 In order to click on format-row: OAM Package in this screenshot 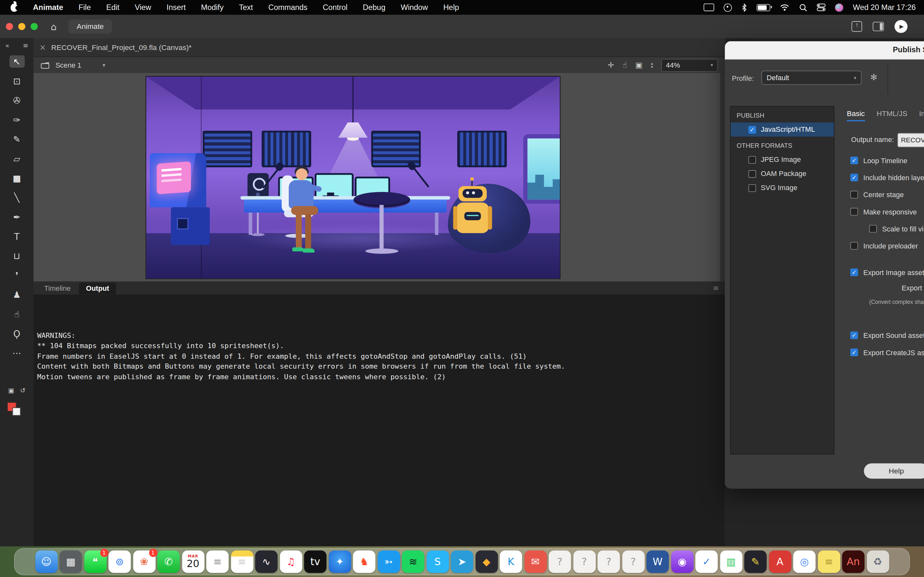, I will do `click(782, 174)`.